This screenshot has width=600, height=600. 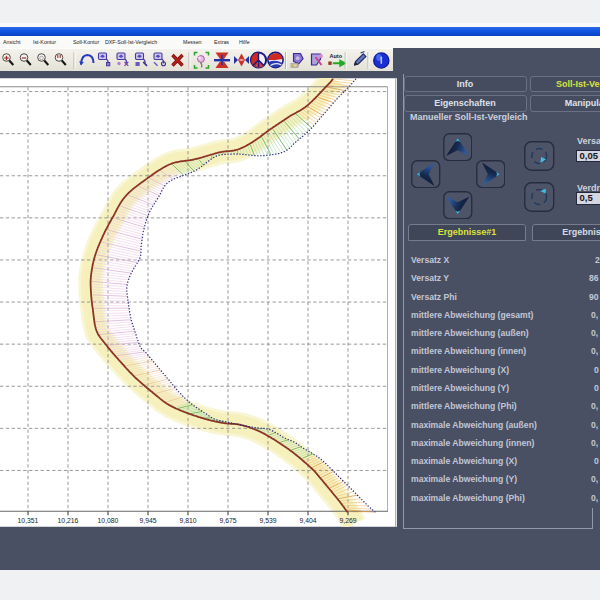 What do you see at coordinates (348, 520) in the screenshot?
I see `svg-text: 9,269` at bounding box center [348, 520].